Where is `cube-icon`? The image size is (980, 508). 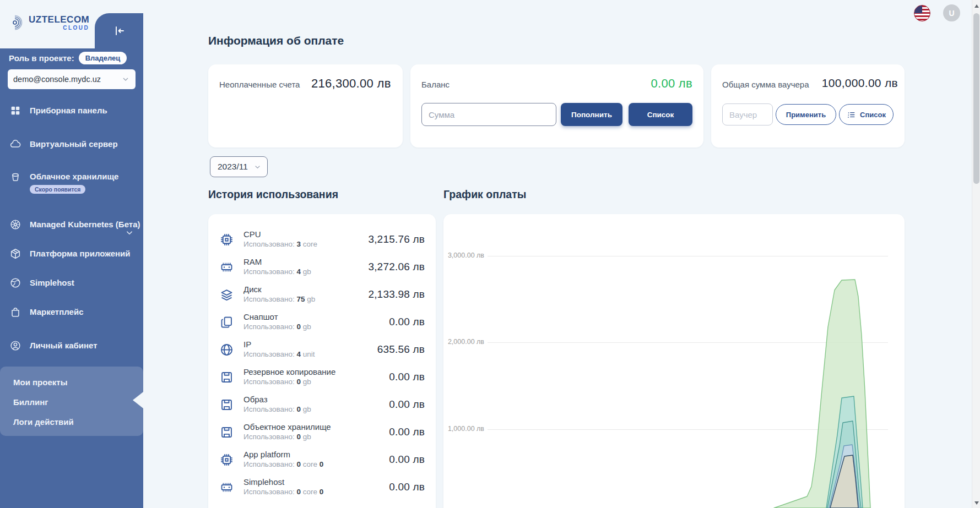 cube-icon is located at coordinates (15, 254).